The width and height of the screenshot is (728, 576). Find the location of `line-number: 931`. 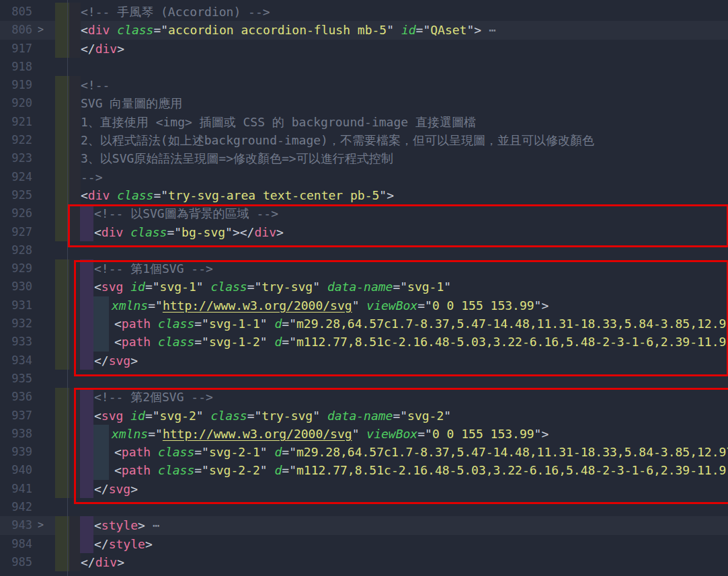

line-number: 931 is located at coordinates (16, 305).